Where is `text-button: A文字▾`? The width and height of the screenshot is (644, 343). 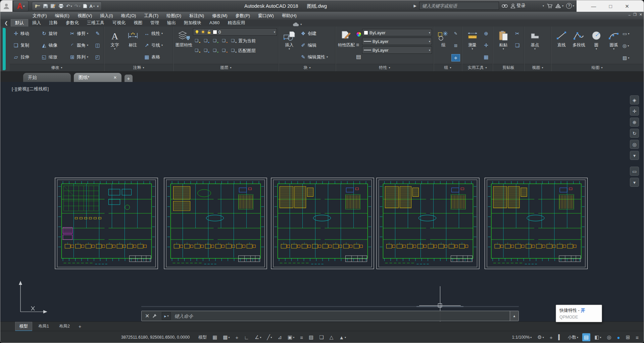 text-button: A文字▾ is located at coordinates (115, 46).